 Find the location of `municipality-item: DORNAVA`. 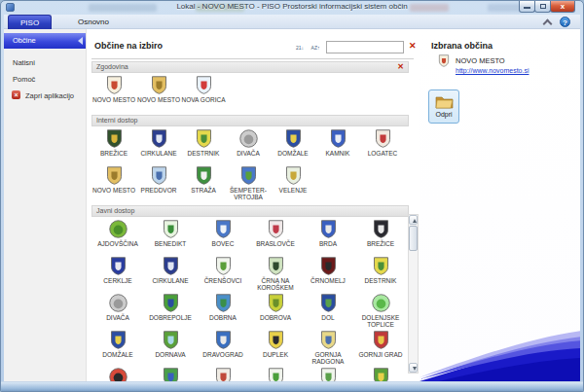

municipality-item: DORNAVA is located at coordinates (170, 348).